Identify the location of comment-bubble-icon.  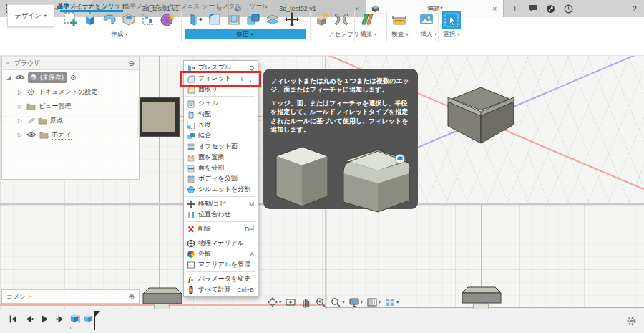
(532, 9).